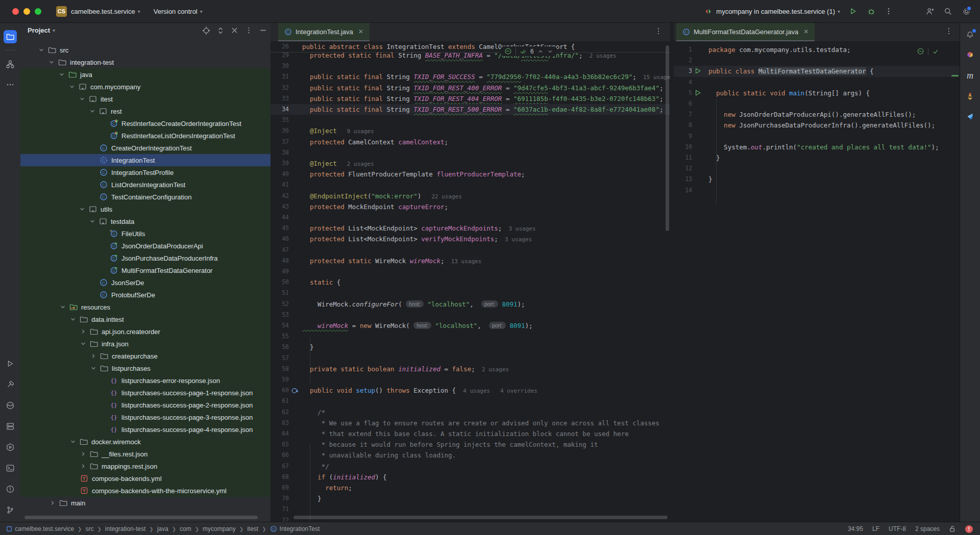 The height and width of the screenshot is (535, 980). Describe the element at coordinates (145, 185) in the screenshot. I see `tree-row-ListOrdersIntegrationTest: CListOrdersIntegrationTest` at that location.